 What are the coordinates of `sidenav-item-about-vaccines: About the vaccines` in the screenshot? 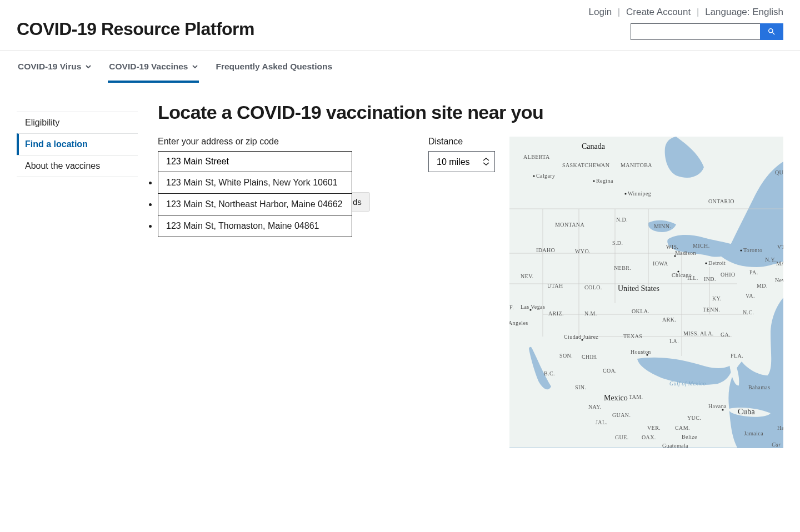 It's located at (77, 166).